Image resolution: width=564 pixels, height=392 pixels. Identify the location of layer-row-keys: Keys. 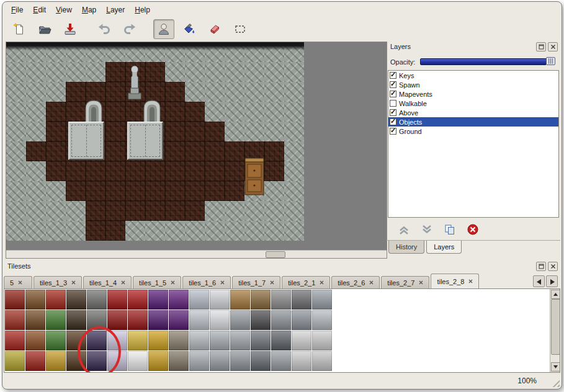
(473, 76).